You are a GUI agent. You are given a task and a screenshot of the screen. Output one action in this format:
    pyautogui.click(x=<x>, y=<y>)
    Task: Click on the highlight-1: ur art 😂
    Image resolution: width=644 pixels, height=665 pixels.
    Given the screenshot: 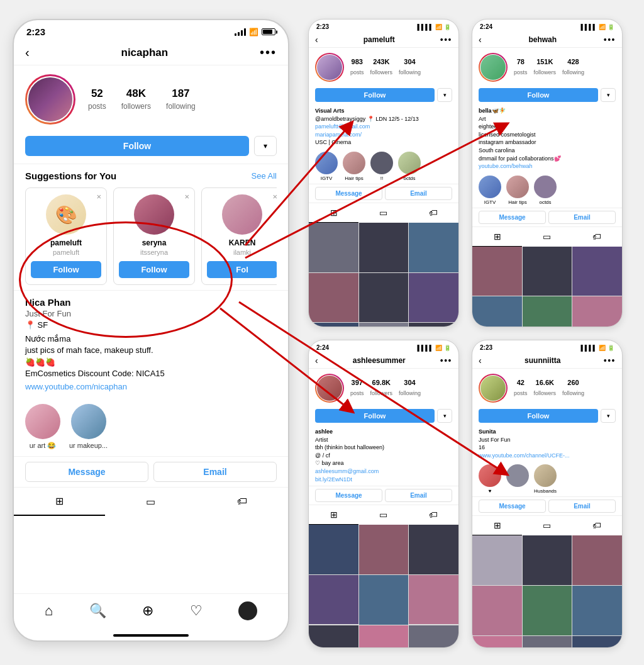 What is the action you would take?
    pyautogui.click(x=43, y=427)
    